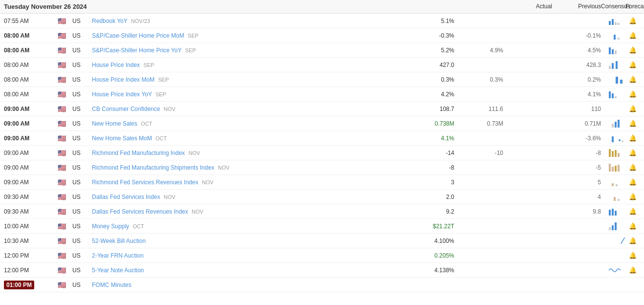 The height and width of the screenshot is (305, 644). Describe the element at coordinates (248, 94) in the screenshot. I see `event-cell: House Price Index YoY SEP` at that location.